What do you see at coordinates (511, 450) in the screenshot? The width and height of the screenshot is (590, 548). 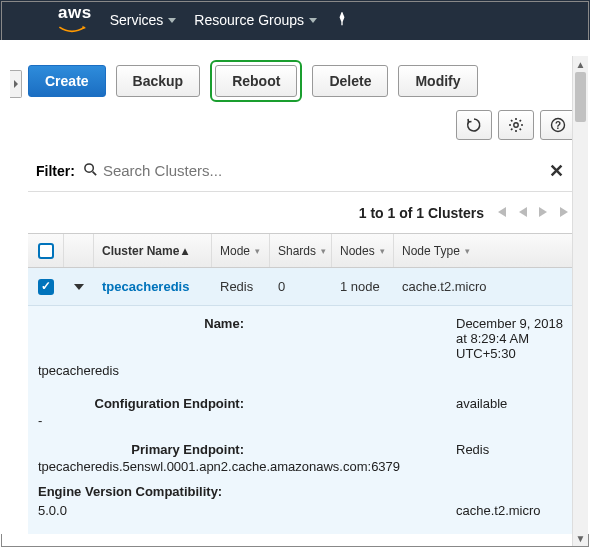 I see `detail-engine: Redis` at bounding box center [511, 450].